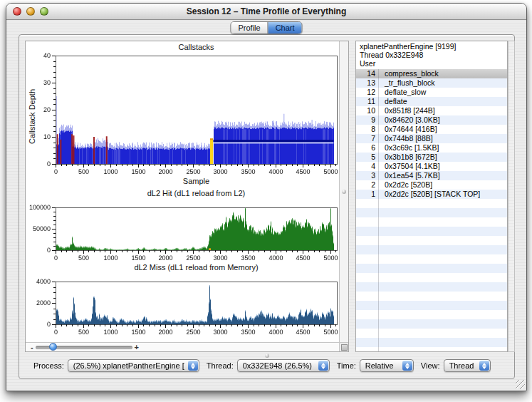 Image resolution: width=532 pixels, height=402 pixels. I want to click on zoom-out-icon: -, so click(32, 347).